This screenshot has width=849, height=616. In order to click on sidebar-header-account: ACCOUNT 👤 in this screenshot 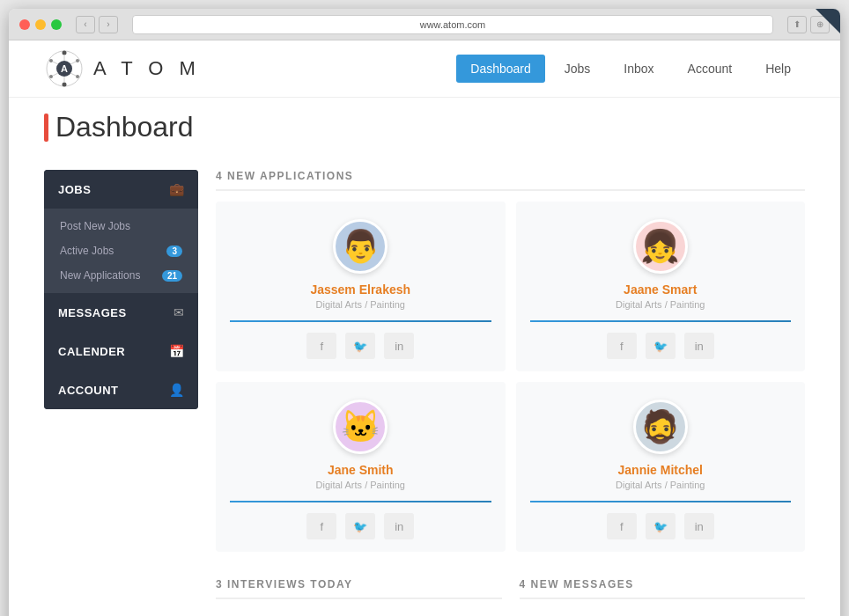, I will do `click(122, 390)`.